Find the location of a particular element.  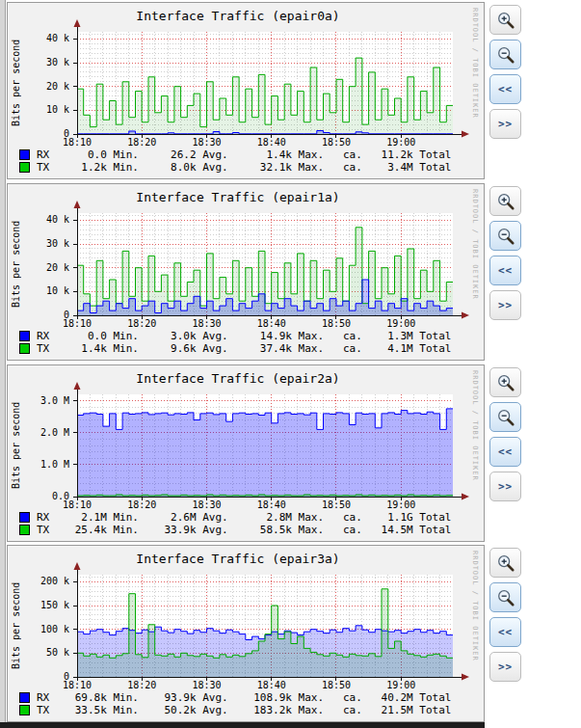

legend-row: RX 0.0 Min. 26.2 Avg. 1.4k Max. ca. 11.2… is located at coordinates (235, 154).